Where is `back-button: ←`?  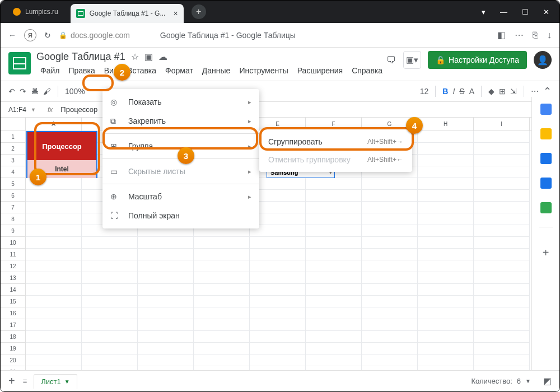 back-button: ← is located at coordinates (12, 35).